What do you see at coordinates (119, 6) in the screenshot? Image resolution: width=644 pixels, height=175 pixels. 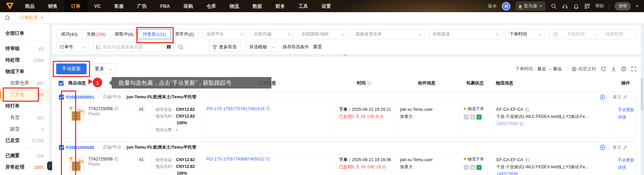 I see `menu-item-service: 客服` at bounding box center [119, 6].